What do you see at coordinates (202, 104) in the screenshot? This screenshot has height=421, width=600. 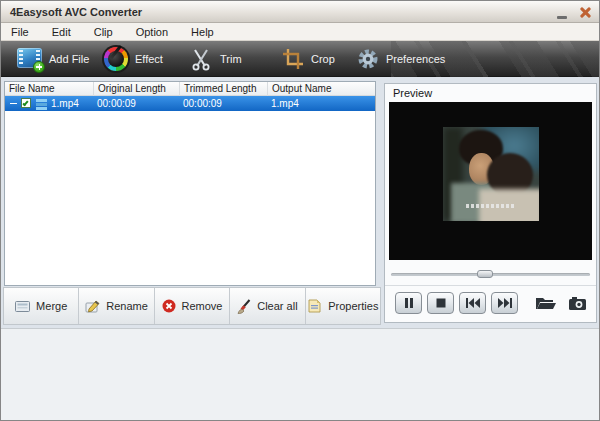 I see `cell-trimmed-length: 00:00:09` at bounding box center [202, 104].